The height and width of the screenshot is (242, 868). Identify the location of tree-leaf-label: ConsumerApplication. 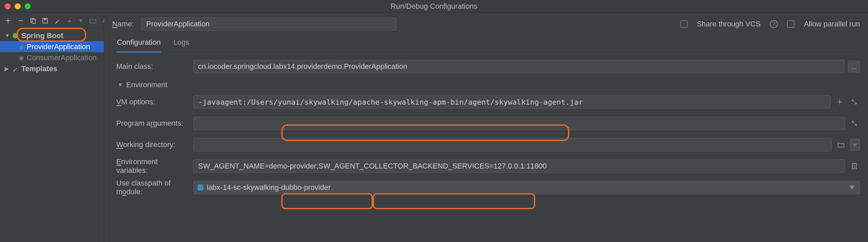
(62, 58).